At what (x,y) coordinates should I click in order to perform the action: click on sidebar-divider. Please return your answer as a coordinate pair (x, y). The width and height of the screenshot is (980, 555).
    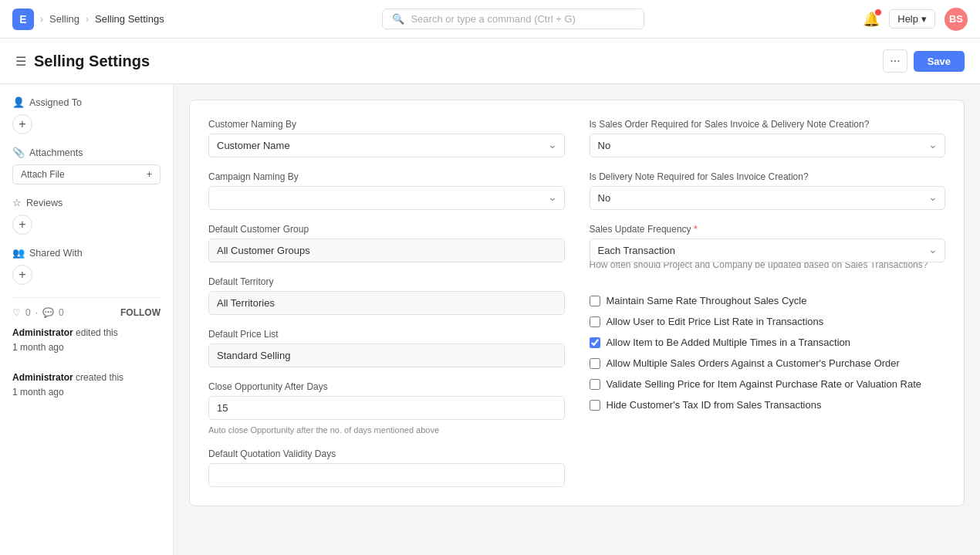
    Looking at the image, I should click on (86, 298).